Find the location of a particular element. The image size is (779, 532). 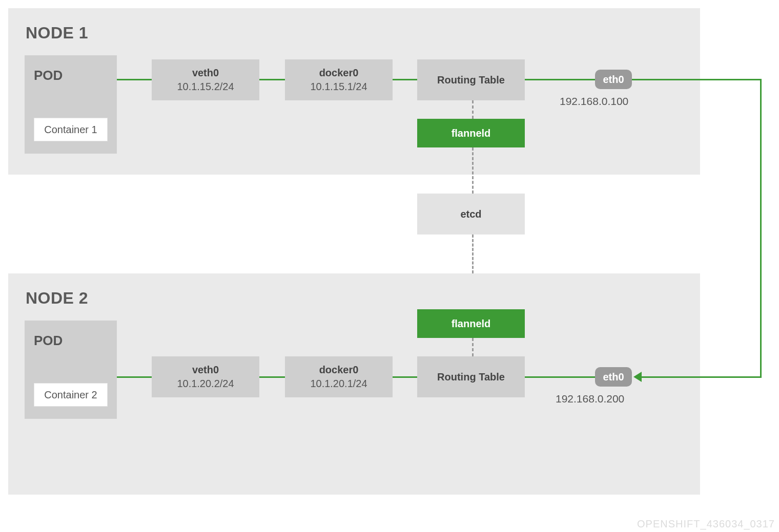

node2-title: NODE 2 is located at coordinates (57, 298).